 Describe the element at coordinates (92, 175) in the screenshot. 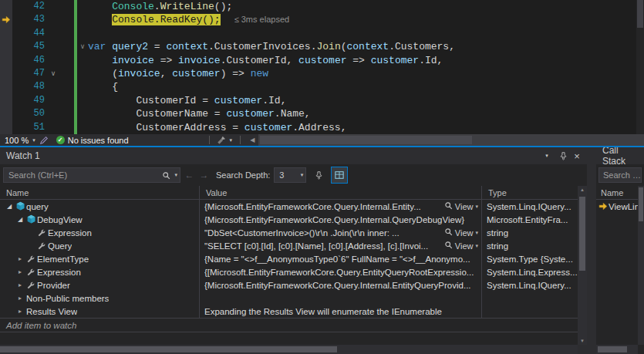

I see `watch-search-box: ▾` at that location.